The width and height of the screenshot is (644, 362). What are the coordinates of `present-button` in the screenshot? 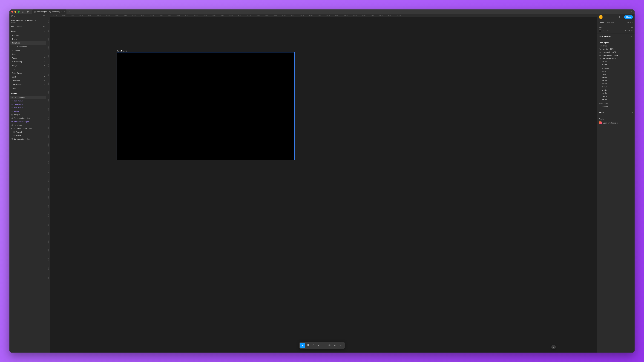 It's located at (620, 17).